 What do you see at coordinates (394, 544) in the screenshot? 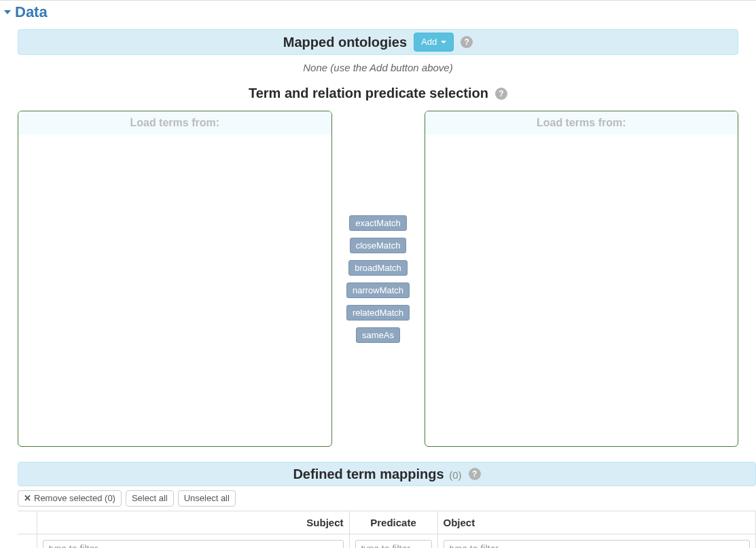
I see `predicate-filter-input` at bounding box center [394, 544].